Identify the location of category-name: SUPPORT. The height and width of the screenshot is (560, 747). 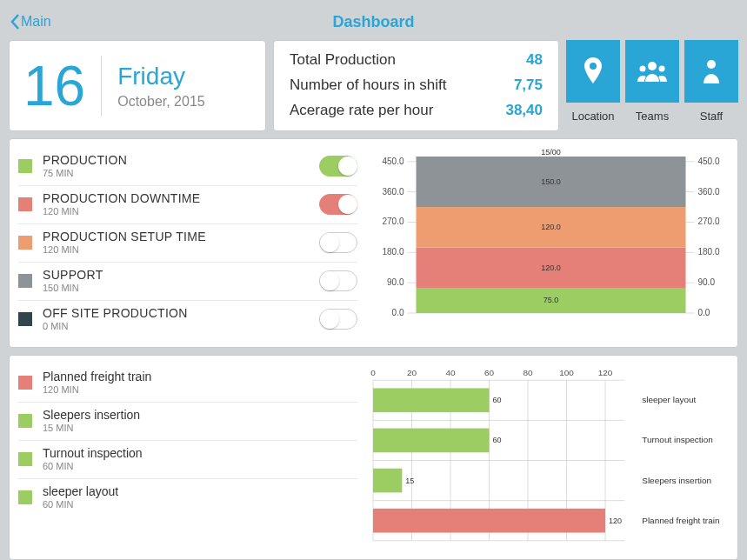
(181, 275).